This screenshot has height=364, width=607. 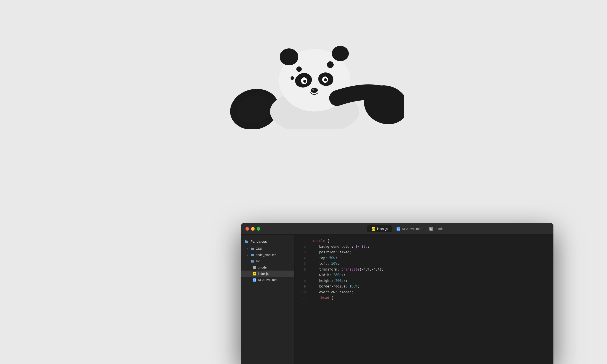 I want to click on js-file-icon: JS, so click(x=373, y=229).